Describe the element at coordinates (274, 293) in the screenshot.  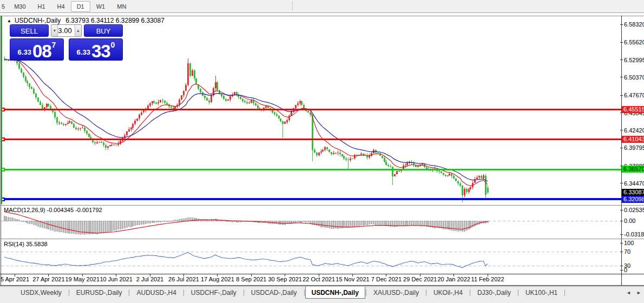
I see `chart-tab-usdcad-daily: USDCAD-,Daily` at that location.